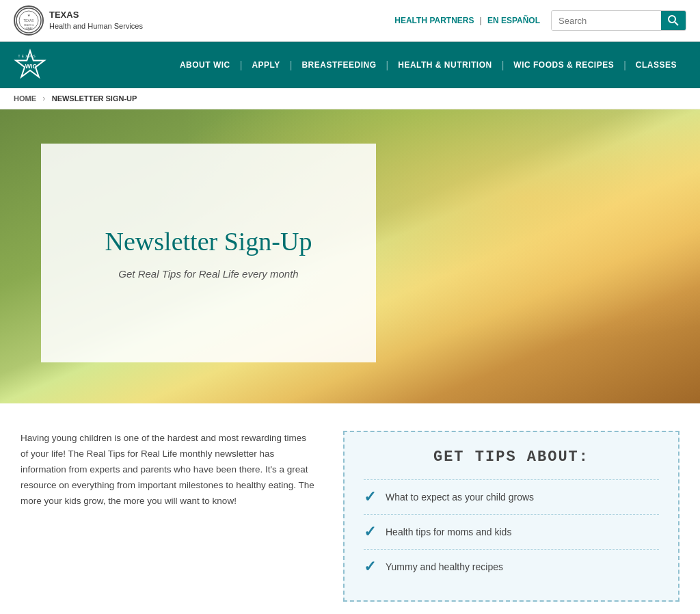 The height and width of the screenshot is (614, 700). What do you see at coordinates (511, 496) in the screenshot?
I see `tips-item-1: ✓ What to expect as your child grows` at bounding box center [511, 496].